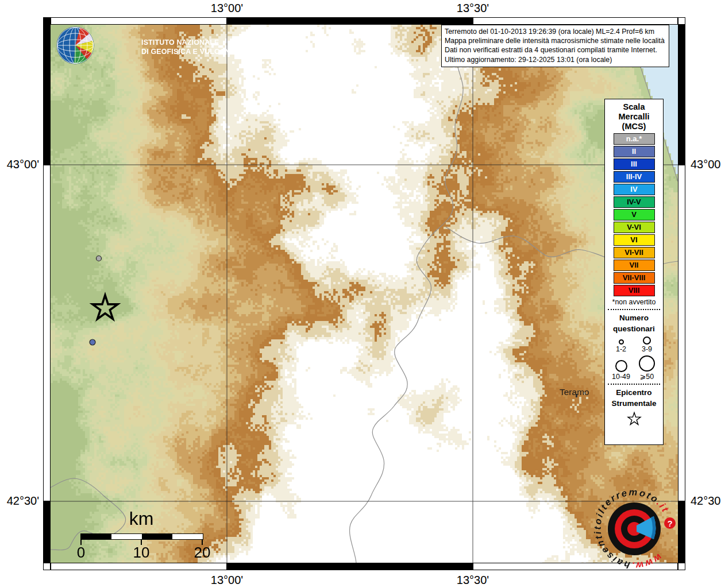 The image size is (721, 588). What do you see at coordinates (647, 368) in the screenshot?
I see `questionnaire-size-item: ⩾50` at bounding box center [647, 368].